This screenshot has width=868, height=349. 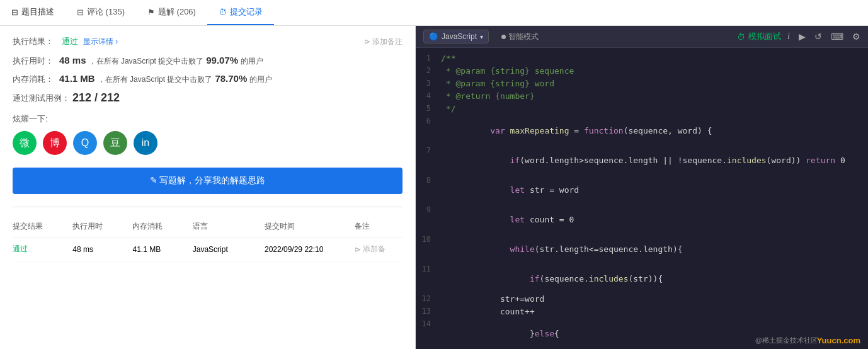 What do you see at coordinates (802, 37) in the screenshot?
I see `play-icon: ▶` at bounding box center [802, 37].